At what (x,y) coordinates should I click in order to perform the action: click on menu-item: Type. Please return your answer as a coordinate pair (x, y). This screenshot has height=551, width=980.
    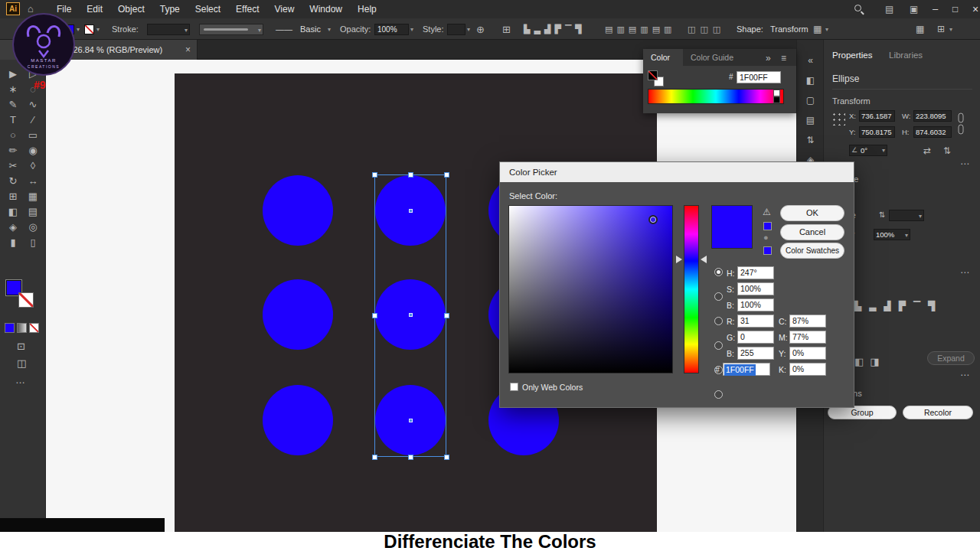
    Looking at the image, I should click on (170, 9).